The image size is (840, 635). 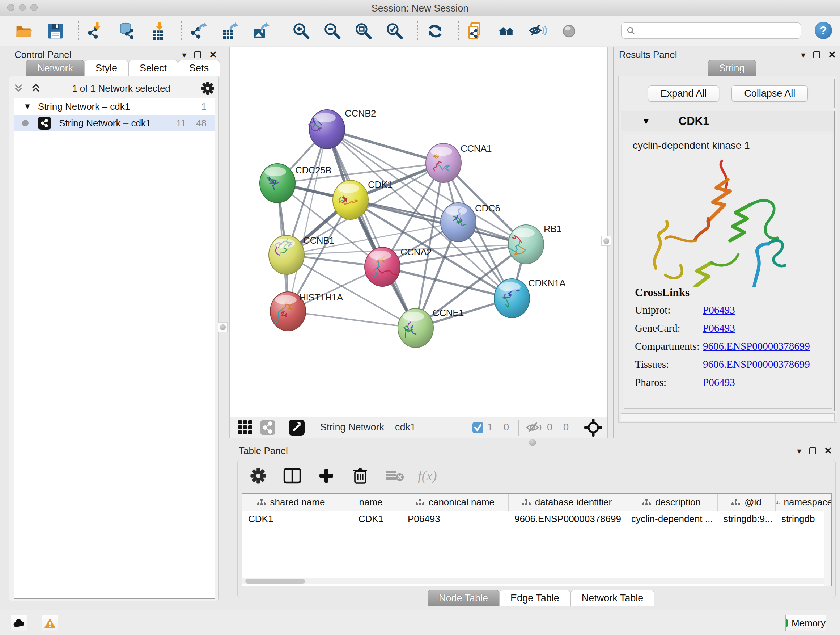 I want to click on open-file-button, so click(x=24, y=31).